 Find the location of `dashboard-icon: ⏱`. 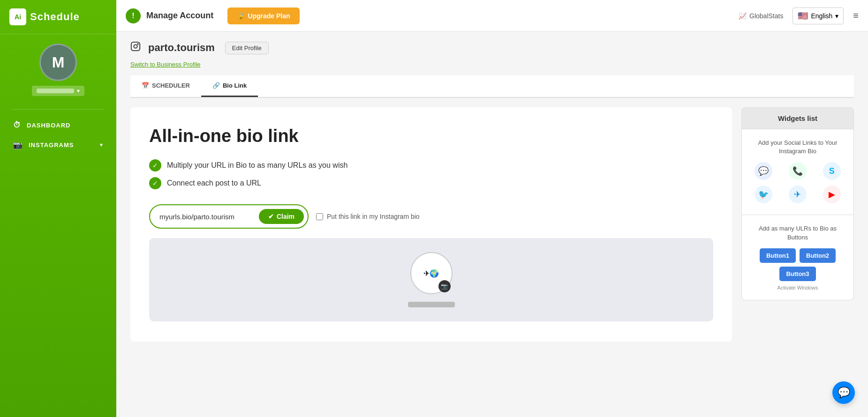

dashboard-icon: ⏱ is located at coordinates (17, 125).